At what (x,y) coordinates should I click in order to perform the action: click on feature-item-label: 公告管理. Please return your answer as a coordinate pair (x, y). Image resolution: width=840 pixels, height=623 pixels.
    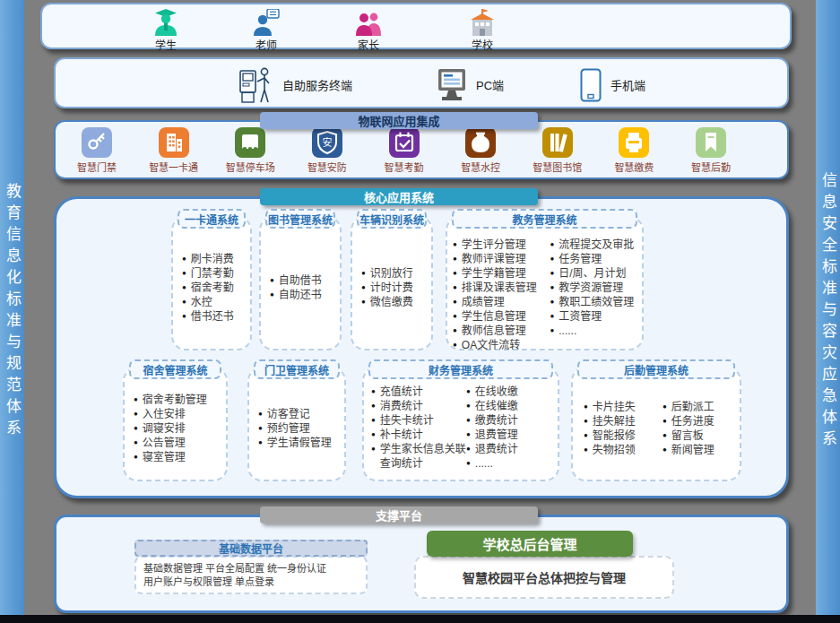
    Looking at the image, I should click on (164, 443).